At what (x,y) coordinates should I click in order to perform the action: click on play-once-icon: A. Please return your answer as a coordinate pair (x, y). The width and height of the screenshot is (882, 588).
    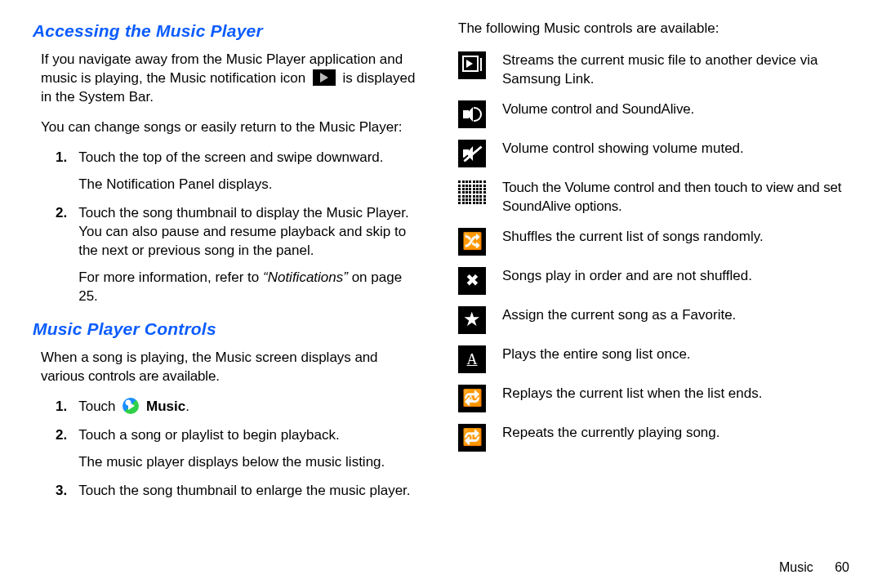
    Looking at the image, I should click on (472, 359).